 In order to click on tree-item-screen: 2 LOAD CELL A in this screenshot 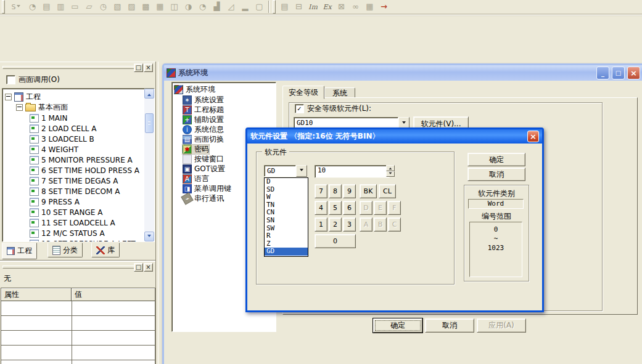, I will do `click(63, 128)`.